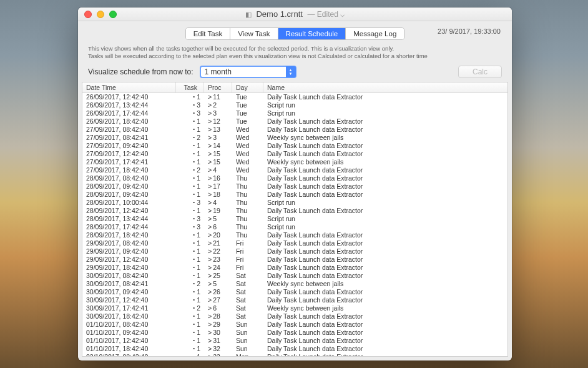  Describe the element at coordinates (295, 300) in the screenshot. I see `table-row: 30/09/2017, 12:42:40•1>27SatDaily Task L…` at that location.